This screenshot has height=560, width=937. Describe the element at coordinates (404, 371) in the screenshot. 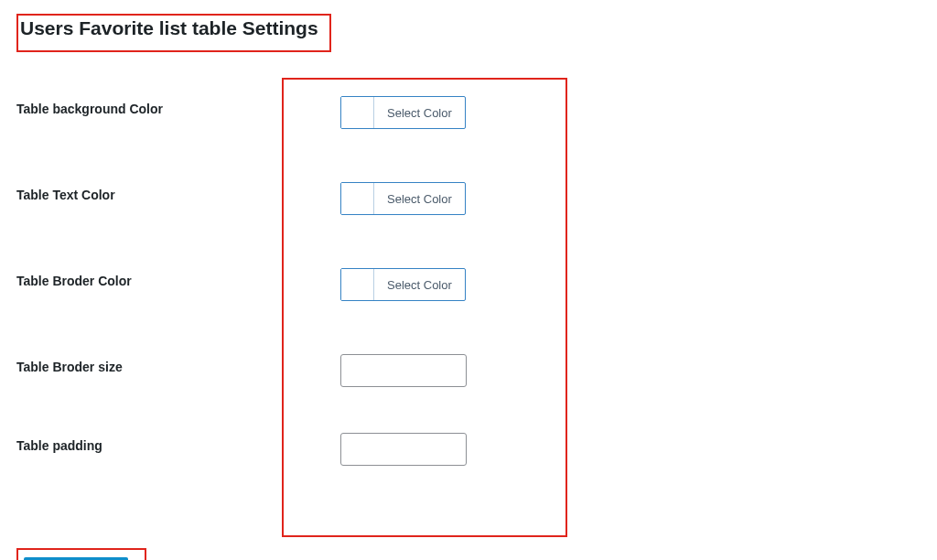

I see `border-size-input` at that location.